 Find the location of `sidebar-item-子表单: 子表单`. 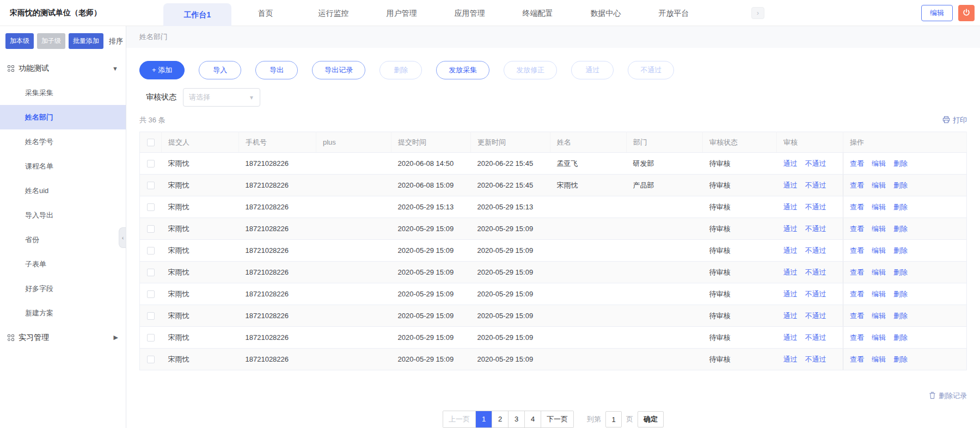

sidebar-item-子表单: 子表单 is located at coordinates (63, 264).